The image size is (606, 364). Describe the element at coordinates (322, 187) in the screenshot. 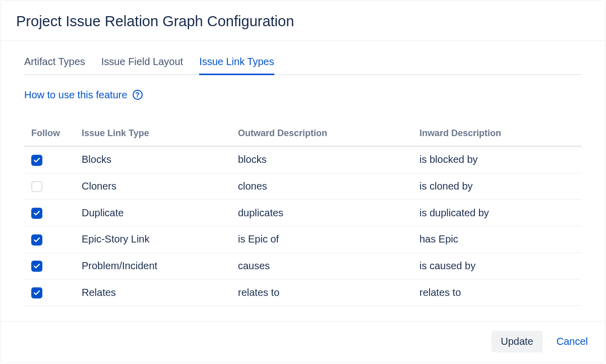

I see `cell-outward: clones` at that location.